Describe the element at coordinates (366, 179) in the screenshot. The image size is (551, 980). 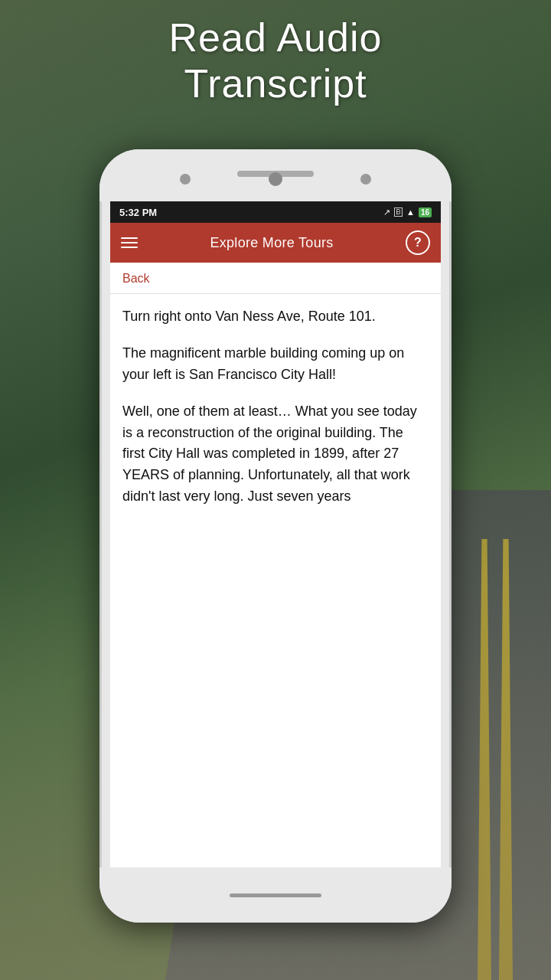
I see `phone-camera-right` at that location.